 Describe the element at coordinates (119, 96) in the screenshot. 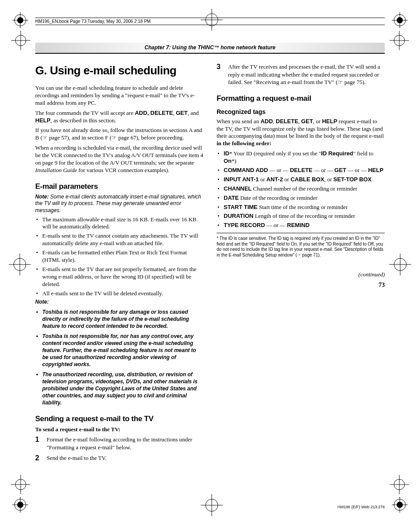

I see `body-text: You can use the e-mail scheduling featur…` at that location.